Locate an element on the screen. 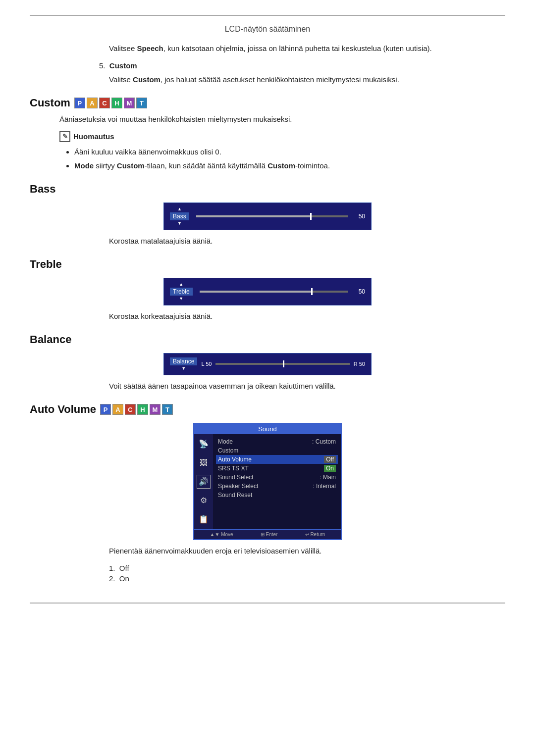 This screenshot has height=756, width=535. osd-icon-input: 📋 is located at coordinates (204, 519).